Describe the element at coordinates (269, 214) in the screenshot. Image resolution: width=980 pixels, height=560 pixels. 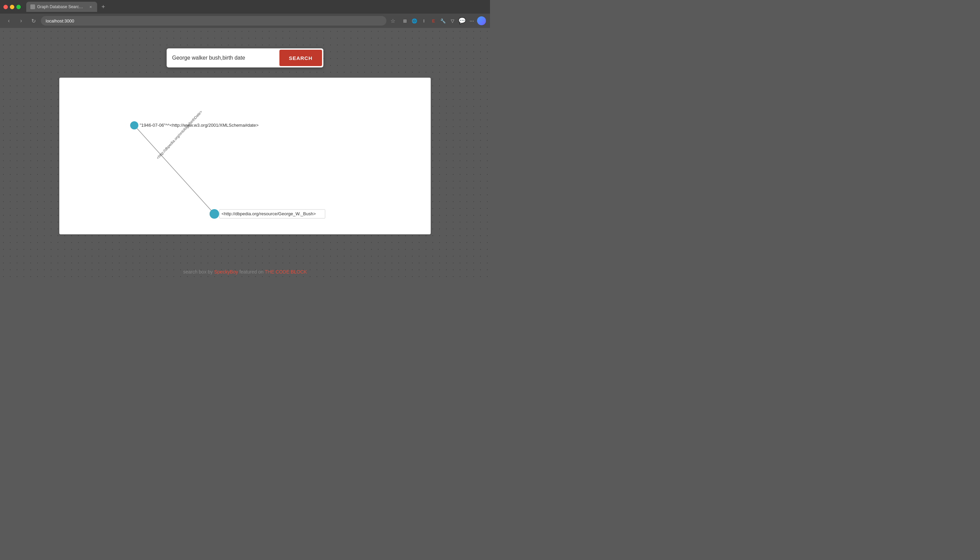
I see `node-2-label: <http://dbpedia.org/resource/George_W._B…` at that location.